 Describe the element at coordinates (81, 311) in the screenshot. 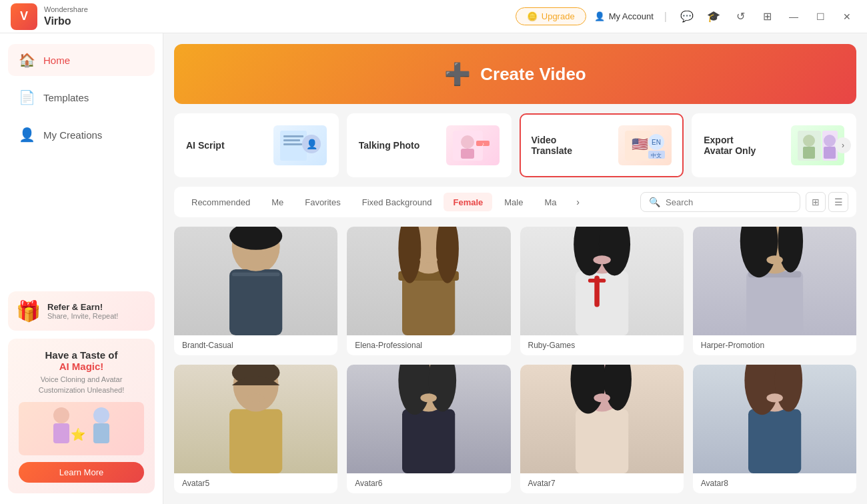

I see `refer-card: 🎁 Refer & Earn! Share, Invite, Repeat!` at that location.